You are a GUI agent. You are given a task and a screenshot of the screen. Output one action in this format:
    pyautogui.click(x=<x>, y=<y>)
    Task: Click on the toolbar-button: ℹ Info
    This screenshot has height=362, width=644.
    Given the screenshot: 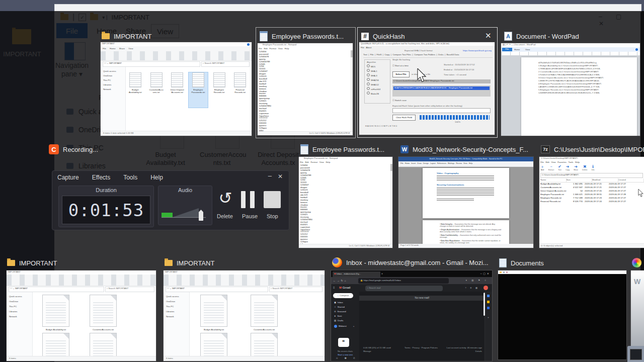 What is the action you would take?
    pyautogui.click(x=593, y=168)
    